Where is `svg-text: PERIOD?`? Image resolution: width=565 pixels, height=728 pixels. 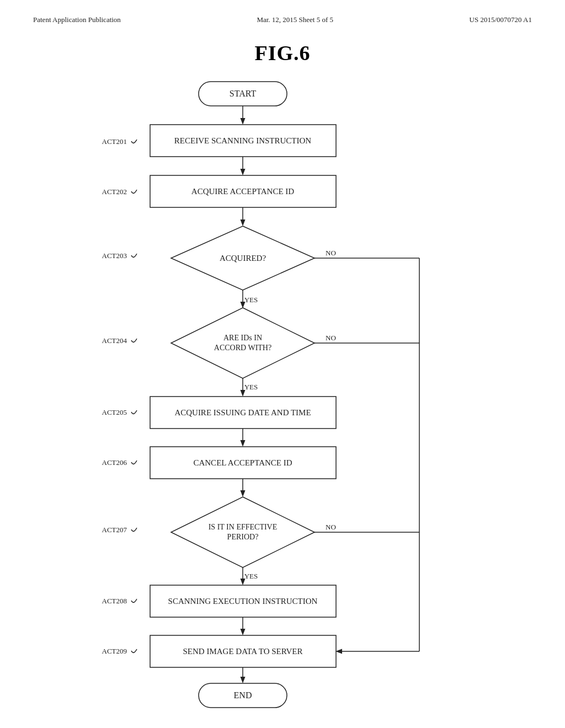
svg-text: PERIOD? is located at coordinates (243, 537).